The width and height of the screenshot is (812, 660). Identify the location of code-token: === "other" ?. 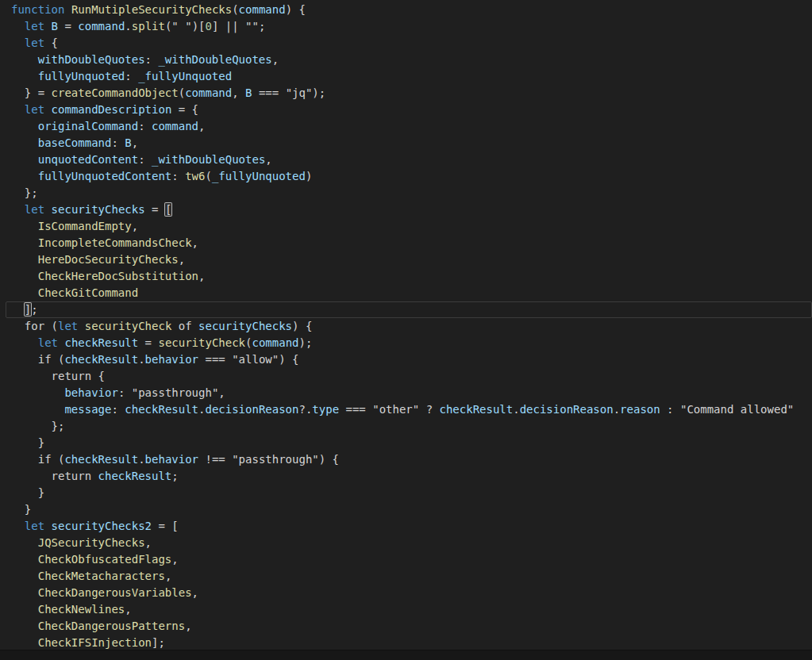
(389, 409).